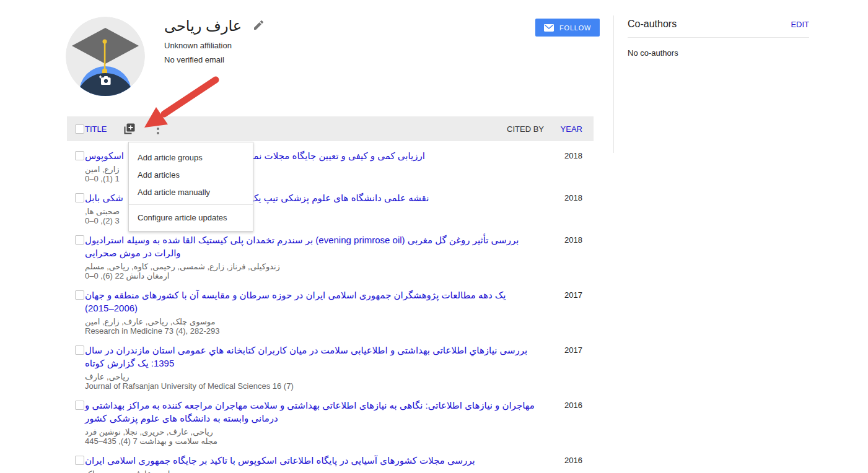  I want to click on more-options-kebab-icon, so click(158, 129).